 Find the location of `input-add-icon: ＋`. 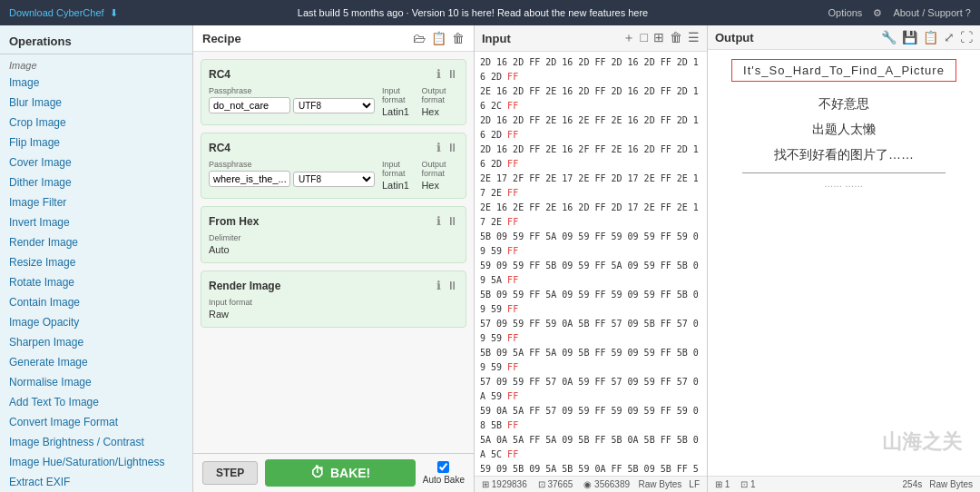

input-add-icon: ＋ is located at coordinates (629, 38).